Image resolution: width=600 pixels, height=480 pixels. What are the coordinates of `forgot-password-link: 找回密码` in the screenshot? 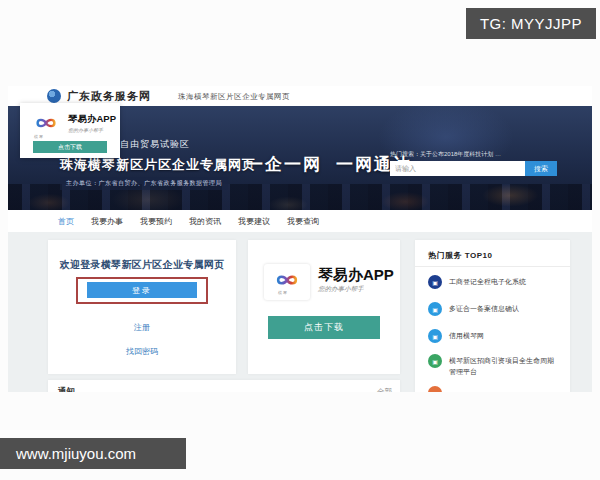 It's located at (142, 352).